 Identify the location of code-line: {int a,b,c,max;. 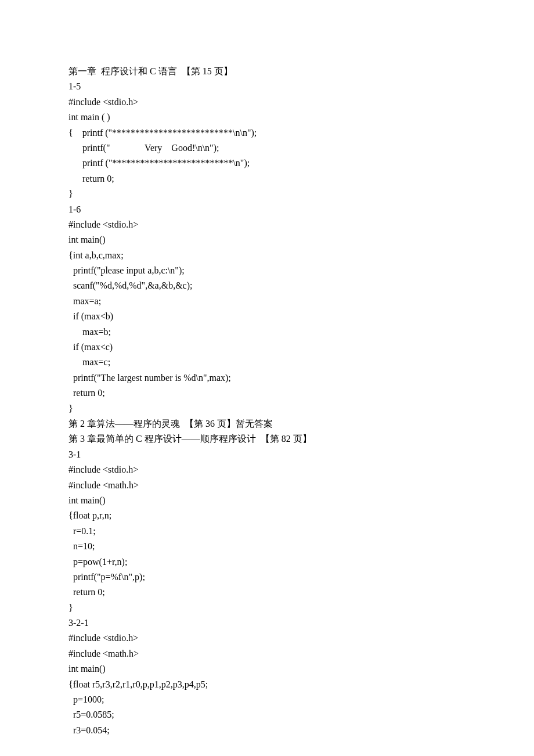
(267, 255).